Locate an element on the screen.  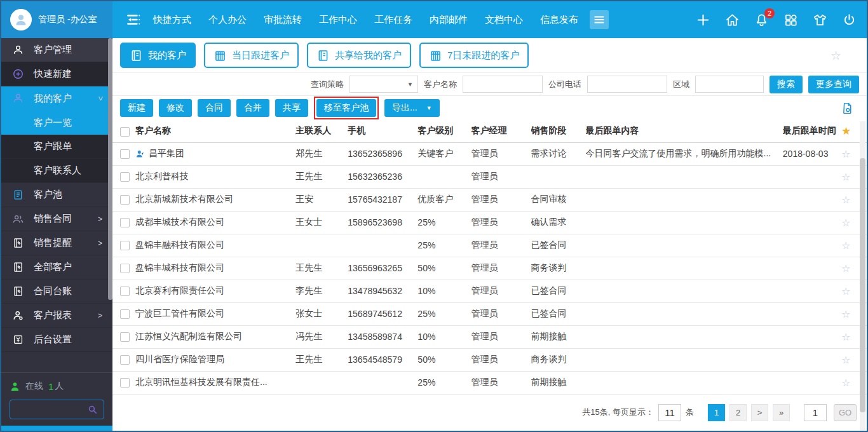
customer-name-input is located at coordinates (503, 84).